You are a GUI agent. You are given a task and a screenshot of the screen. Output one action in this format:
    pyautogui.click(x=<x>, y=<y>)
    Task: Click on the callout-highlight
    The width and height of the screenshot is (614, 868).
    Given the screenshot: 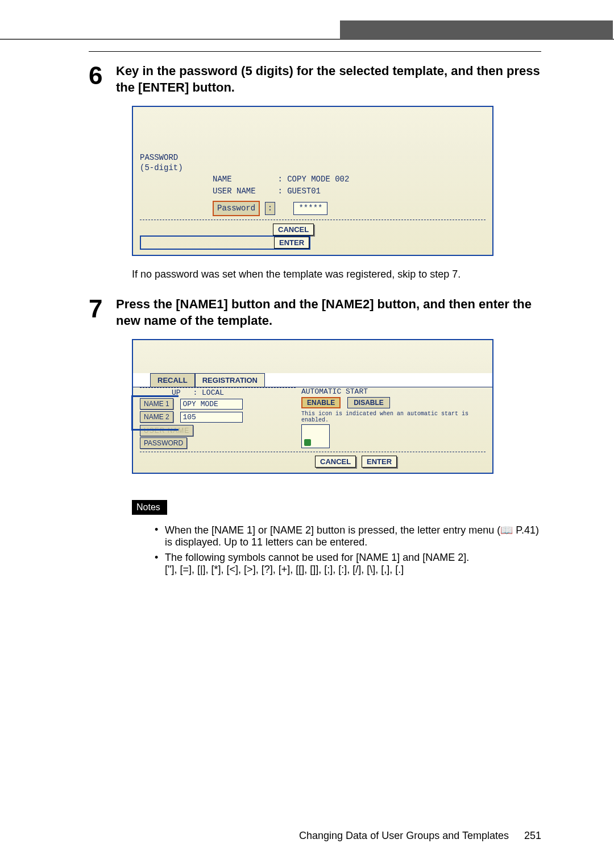 What is the action you would take?
    pyautogui.click(x=155, y=413)
    